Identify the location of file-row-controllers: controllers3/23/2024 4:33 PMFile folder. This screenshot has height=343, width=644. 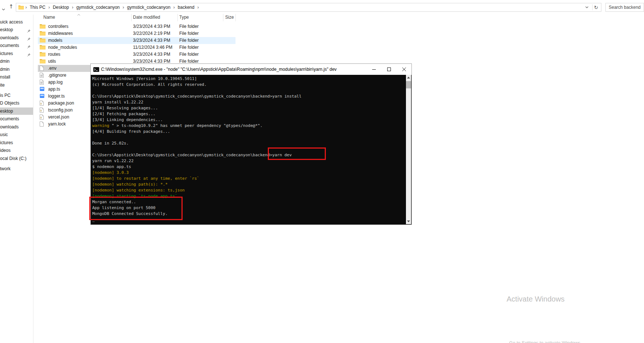
(137, 26).